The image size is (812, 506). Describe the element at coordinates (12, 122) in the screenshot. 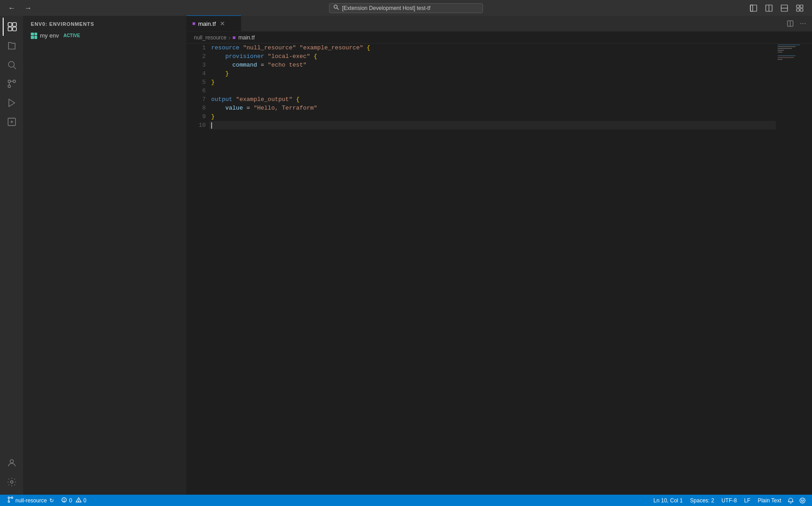

I see `sidebar-item-extensions-bar` at that location.